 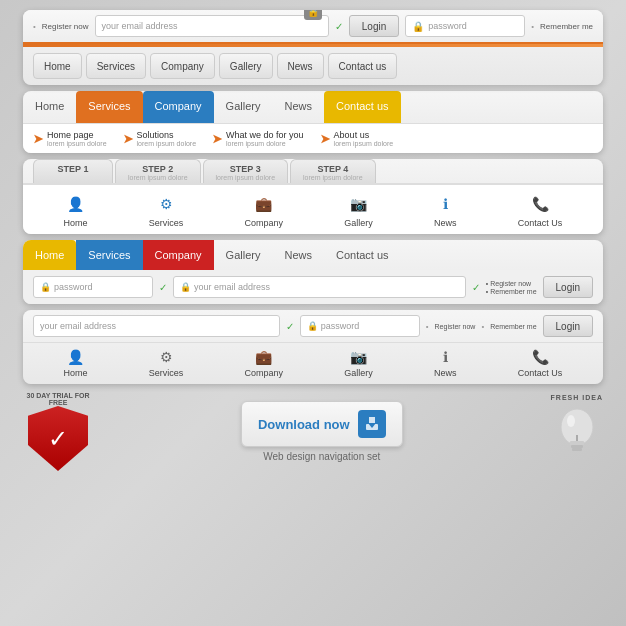 I want to click on nav4-company: Company, so click(x=178, y=255).